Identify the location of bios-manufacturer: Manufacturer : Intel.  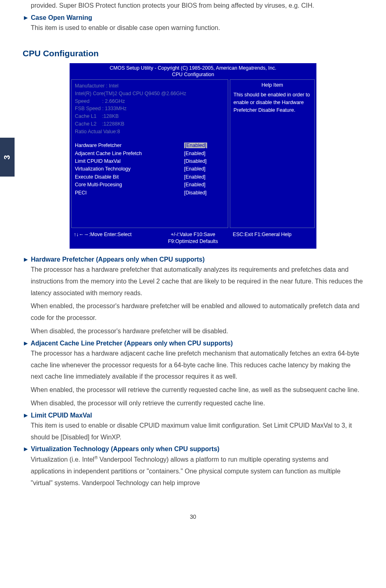
(150, 86).